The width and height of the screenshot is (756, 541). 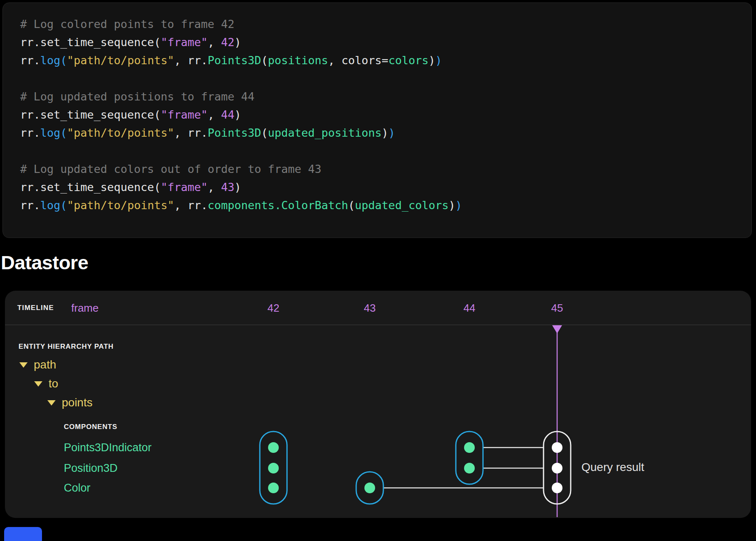 I want to click on components-label: COMPONENTS, so click(x=91, y=427).